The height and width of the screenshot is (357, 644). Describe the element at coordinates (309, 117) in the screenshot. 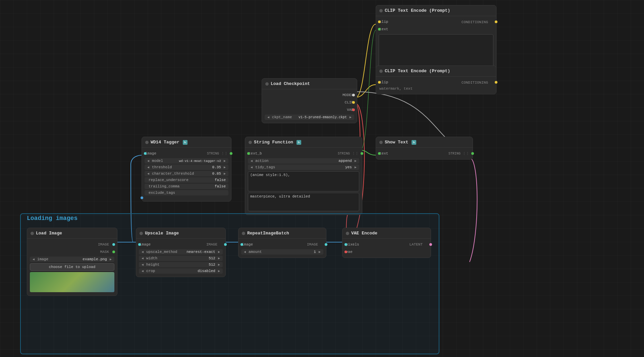

I see `ckpt-control-row: ◀ ckpt_name v1-5-pruned-emaonly.ckpt ▶` at that location.